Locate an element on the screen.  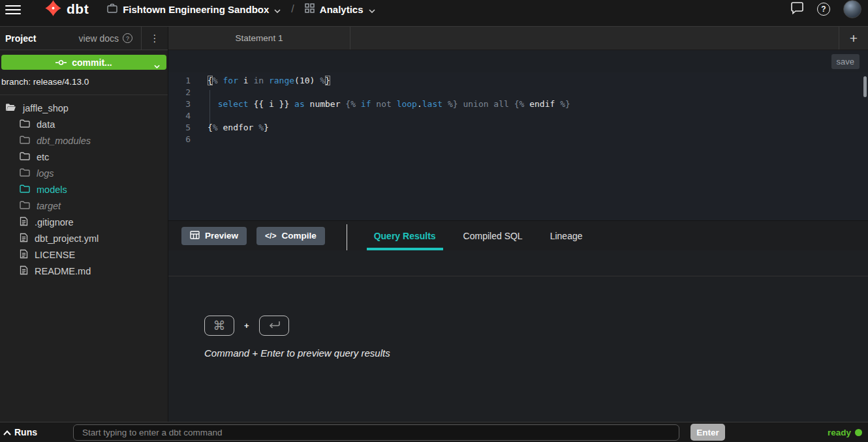
sidebar-header: Project view docs ? ⋮ is located at coordinates (84, 38).